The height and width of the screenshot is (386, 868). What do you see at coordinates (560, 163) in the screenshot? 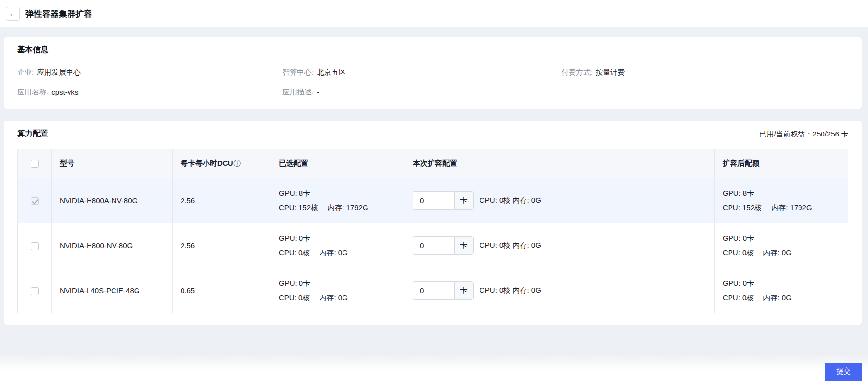
I see `header-expand-config: 本次扩容配置` at bounding box center [560, 163].